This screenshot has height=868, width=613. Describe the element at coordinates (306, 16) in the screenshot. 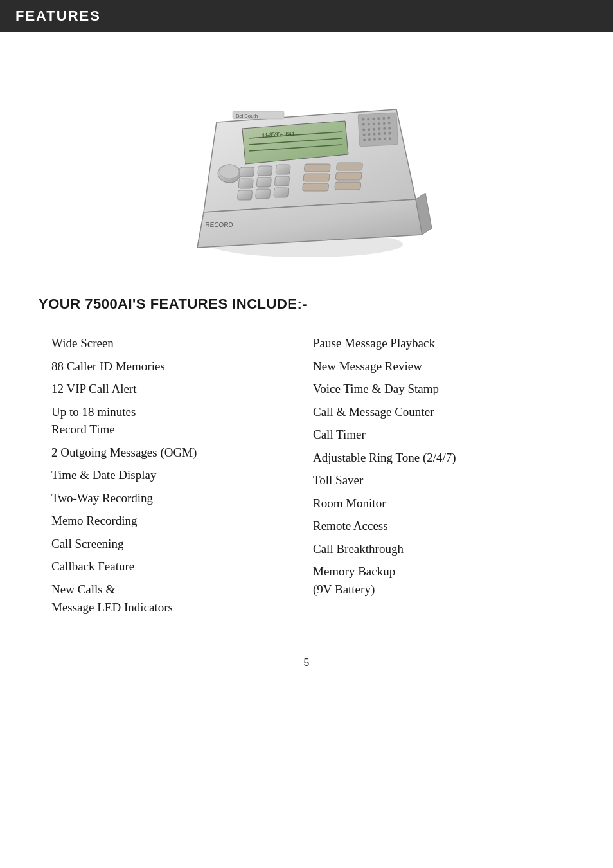

I see `page-title: FEATURES` at that location.